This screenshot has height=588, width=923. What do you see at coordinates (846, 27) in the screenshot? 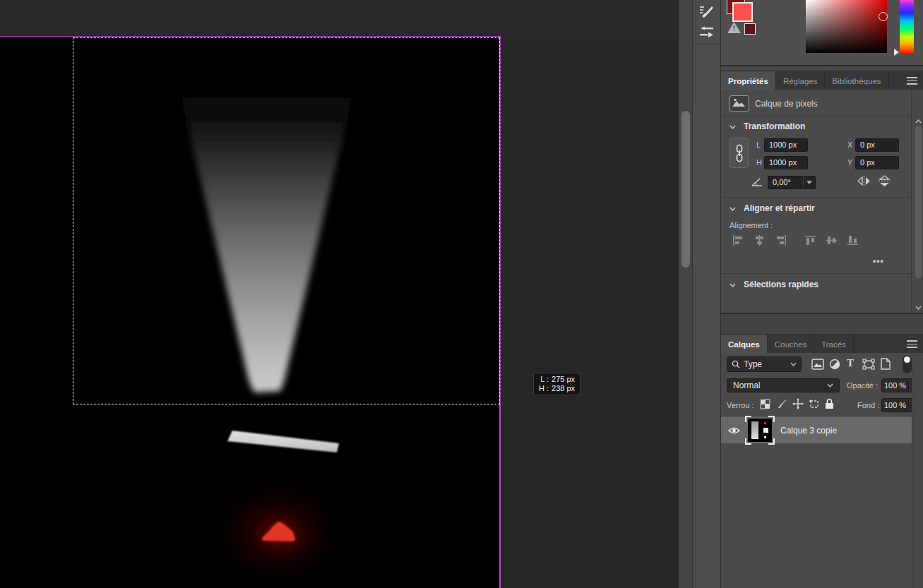
I see `color-field` at bounding box center [846, 27].